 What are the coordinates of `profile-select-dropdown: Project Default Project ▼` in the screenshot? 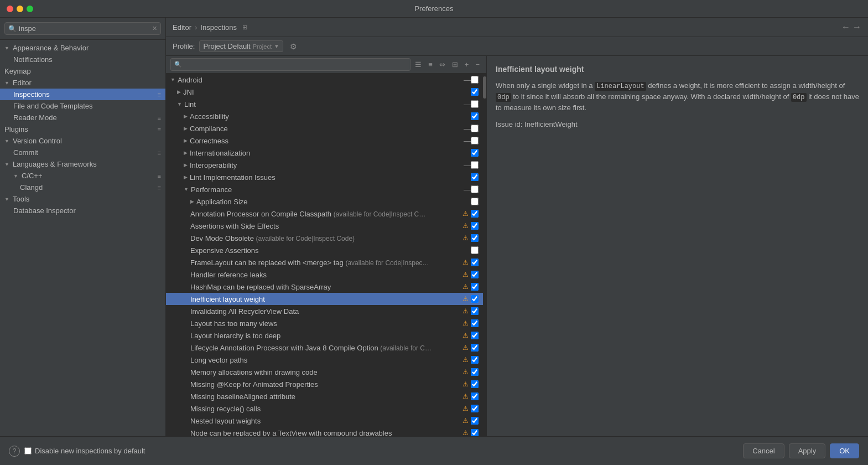 It's located at (241, 46).